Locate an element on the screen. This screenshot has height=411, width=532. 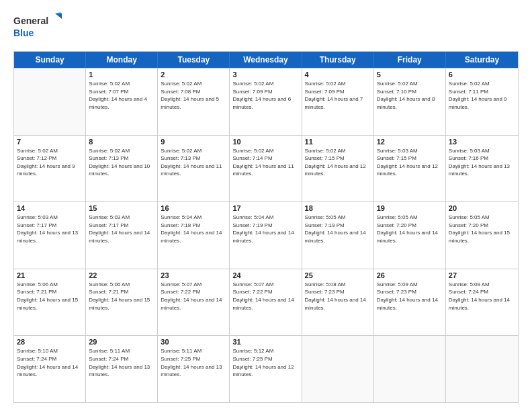
day-number: 23 is located at coordinates (193, 275).